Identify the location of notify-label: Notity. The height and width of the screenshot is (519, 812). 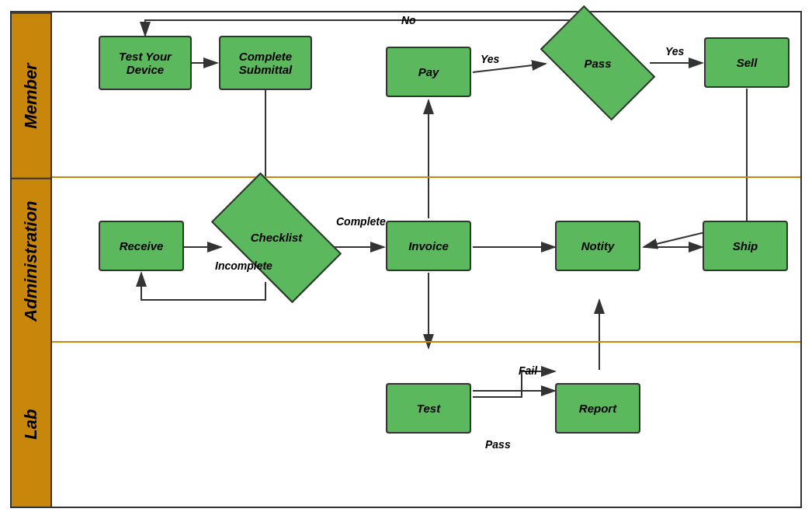
(598, 246).